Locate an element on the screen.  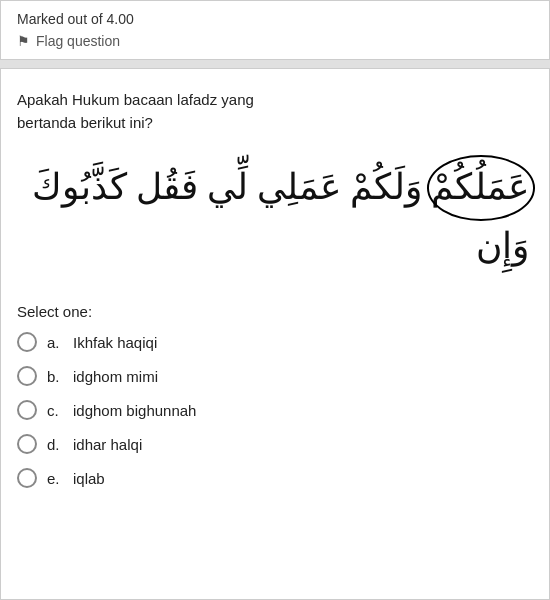
option-letter-e: e. is located at coordinates (55, 478).